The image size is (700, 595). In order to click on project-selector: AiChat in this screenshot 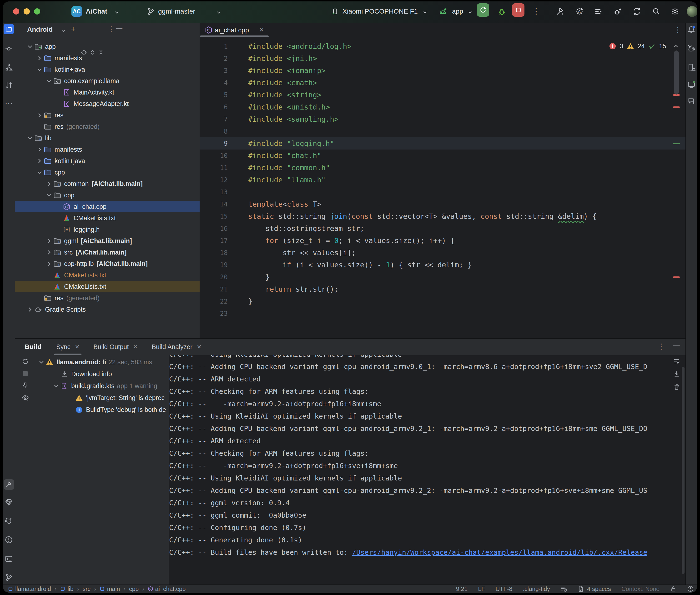, I will do `click(96, 11)`.